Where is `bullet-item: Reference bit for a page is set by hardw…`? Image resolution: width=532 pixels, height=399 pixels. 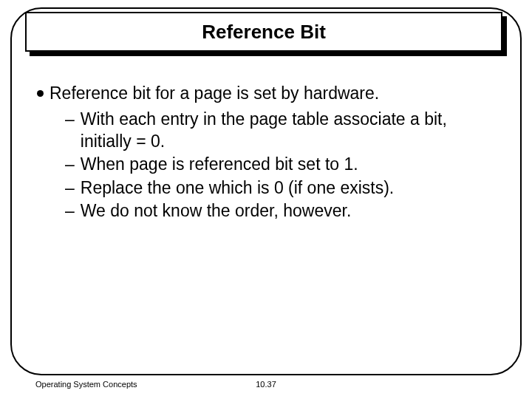 bullet-item: Reference bit for a page is set by hardw… is located at coordinates (266, 93).